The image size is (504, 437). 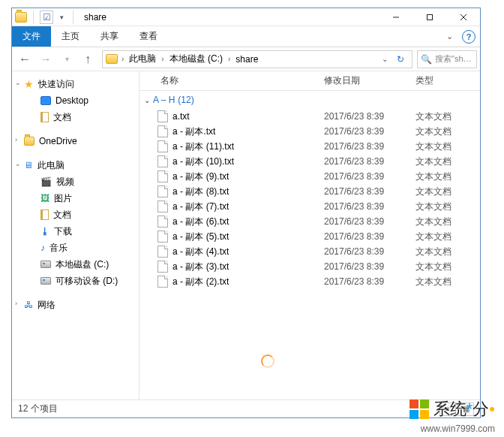 I want to click on tree-item-pictures: 🖼图片, so click(x=75, y=198).